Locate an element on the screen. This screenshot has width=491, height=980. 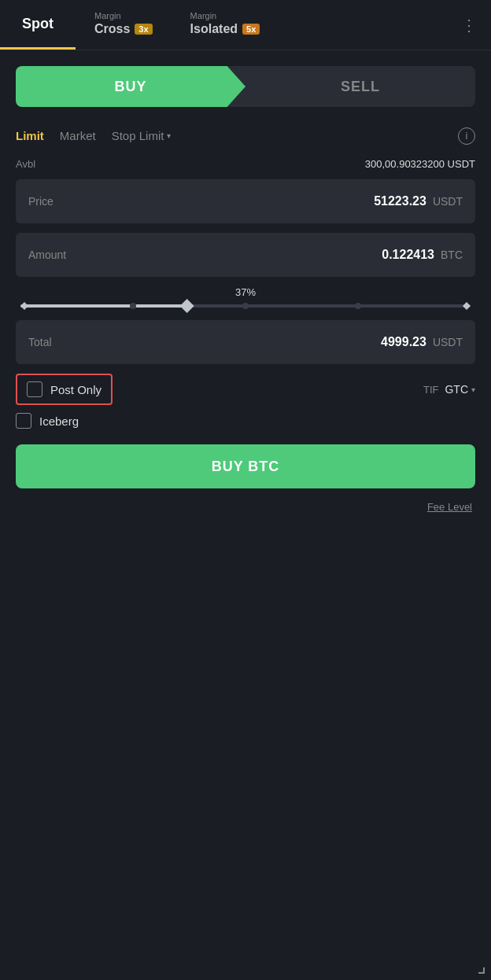
buy-label: BUY is located at coordinates (131, 87).